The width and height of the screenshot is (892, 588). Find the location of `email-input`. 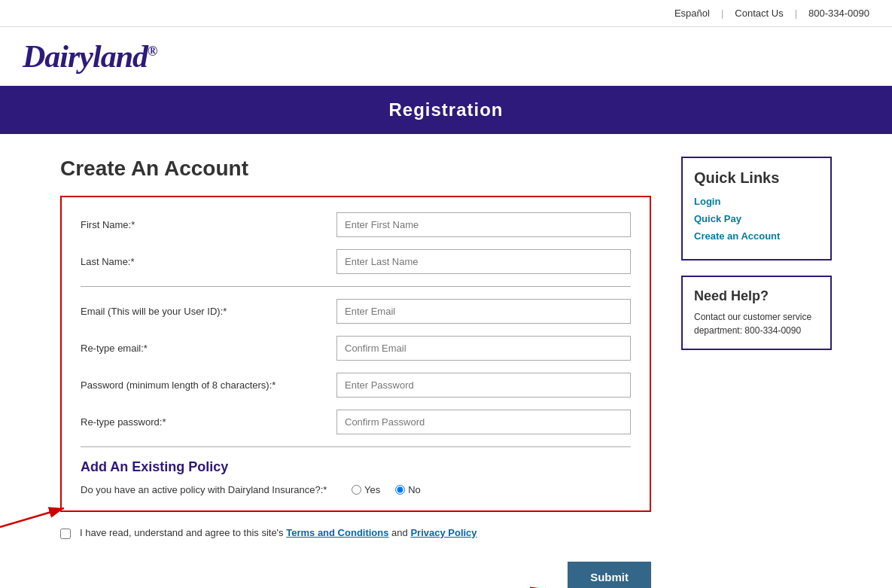

email-input is located at coordinates (483, 312).